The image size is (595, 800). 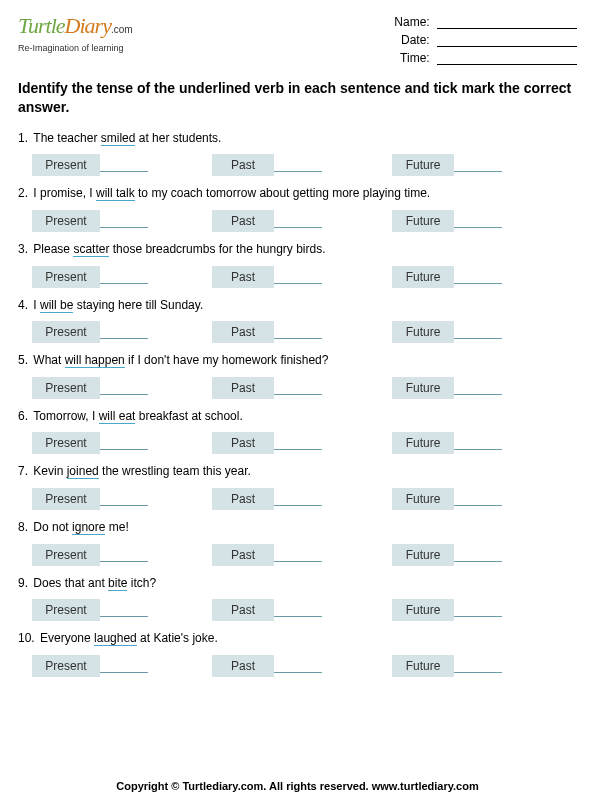 What do you see at coordinates (36, 305) in the screenshot?
I see `question-before: I` at bounding box center [36, 305].